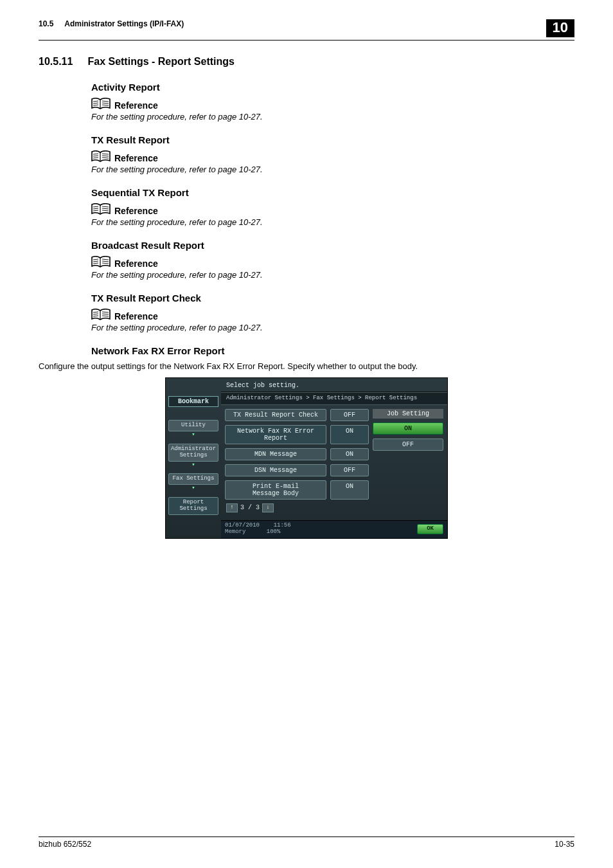  Describe the element at coordinates (306, 30) in the screenshot. I see `page-header: 10.5 Administrator Settings (IP/I-FAX) 1…` at that location.